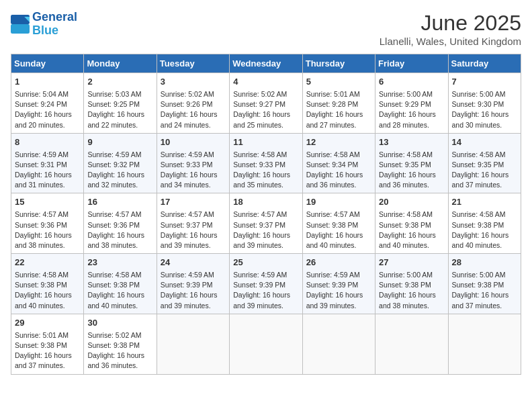  What do you see at coordinates (450, 23) in the screenshot?
I see `main-title: June 2025` at bounding box center [450, 23].